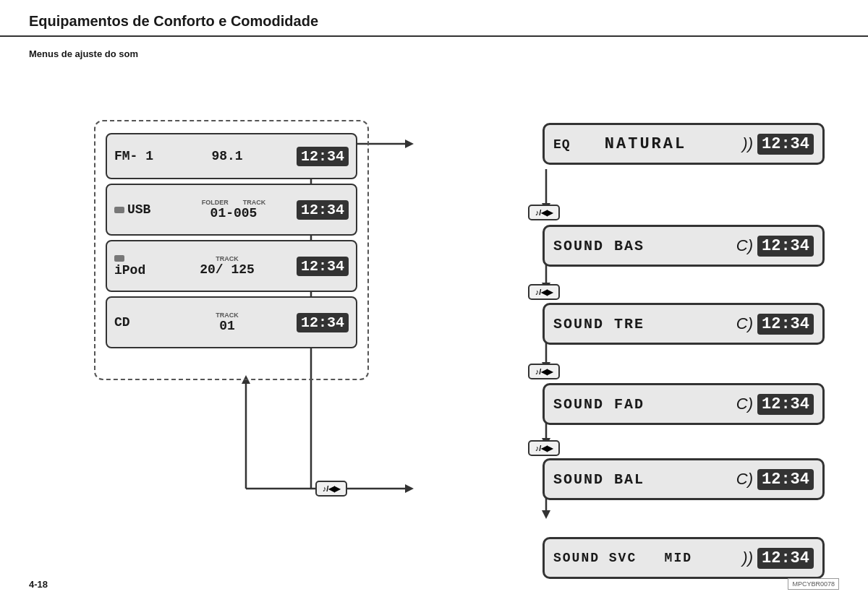 This screenshot has height=597, width=868. I want to click on fad-button: ♪/◀▶, so click(544, 371).